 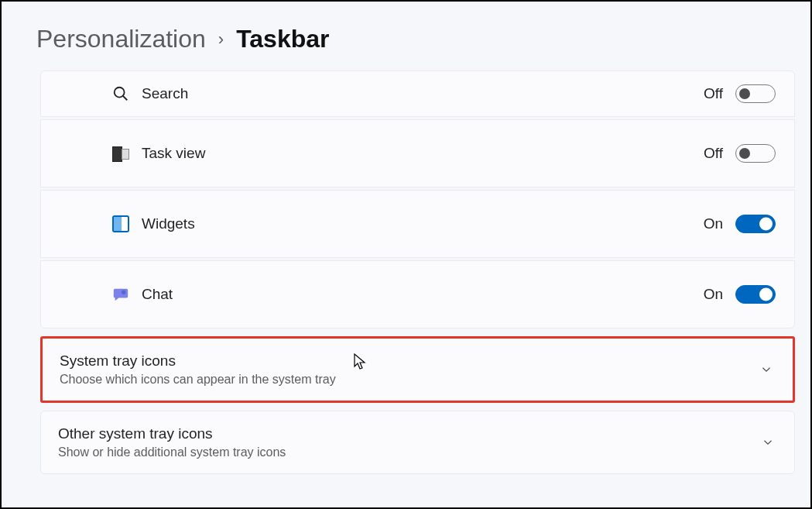 What do you see at coordinates (283, 39) in the screenshot?
I see `breadcrumb-current: Taskbar` at bounding box center [283, 39].